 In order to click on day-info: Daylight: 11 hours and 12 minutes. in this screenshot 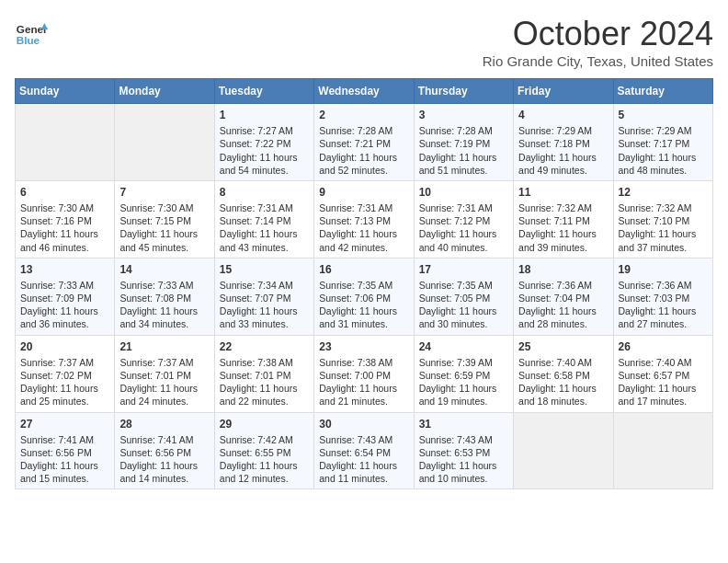, I will do `click(265, 472)`.